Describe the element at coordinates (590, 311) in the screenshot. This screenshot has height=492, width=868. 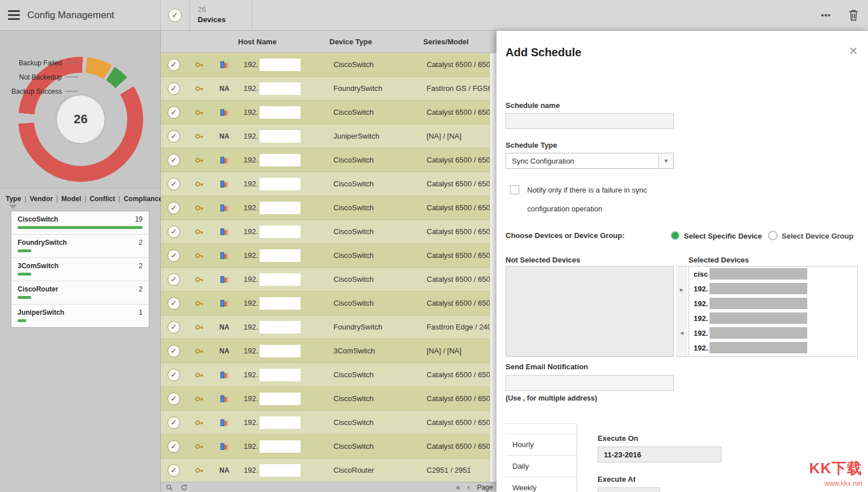
I see `not-selected-devices-list` at that location.